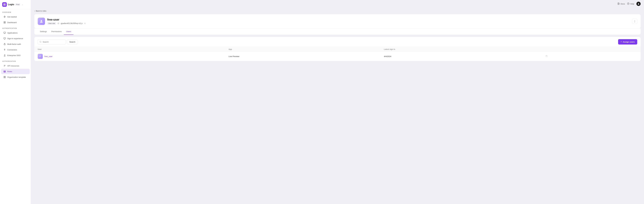 This screenshot has width=644, height=204. I want to click on search-input, so click(53, 42).